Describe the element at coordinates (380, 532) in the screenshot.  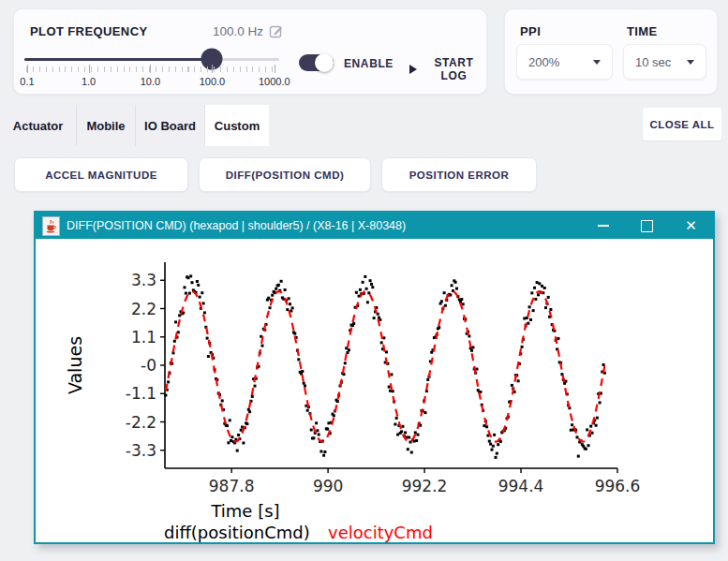
I see `legend-velocityCmd: velocityCmd` at that location.